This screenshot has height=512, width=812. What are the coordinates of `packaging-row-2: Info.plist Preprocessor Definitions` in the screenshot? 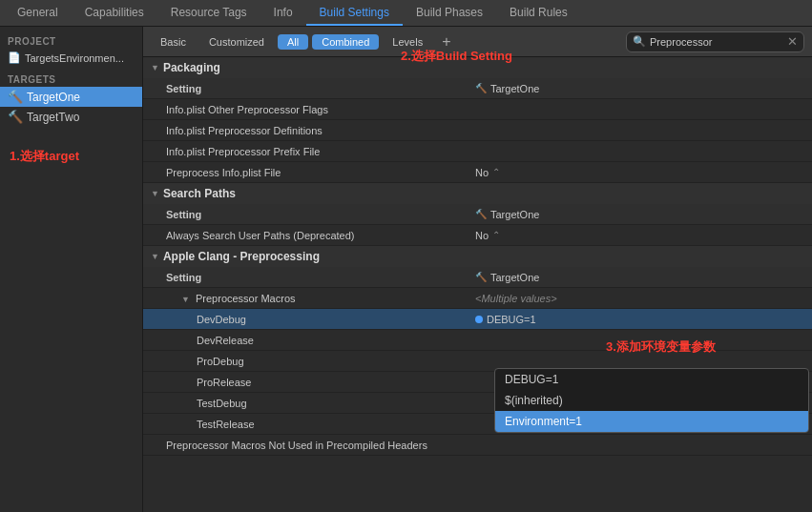 It's located at (477, 131).